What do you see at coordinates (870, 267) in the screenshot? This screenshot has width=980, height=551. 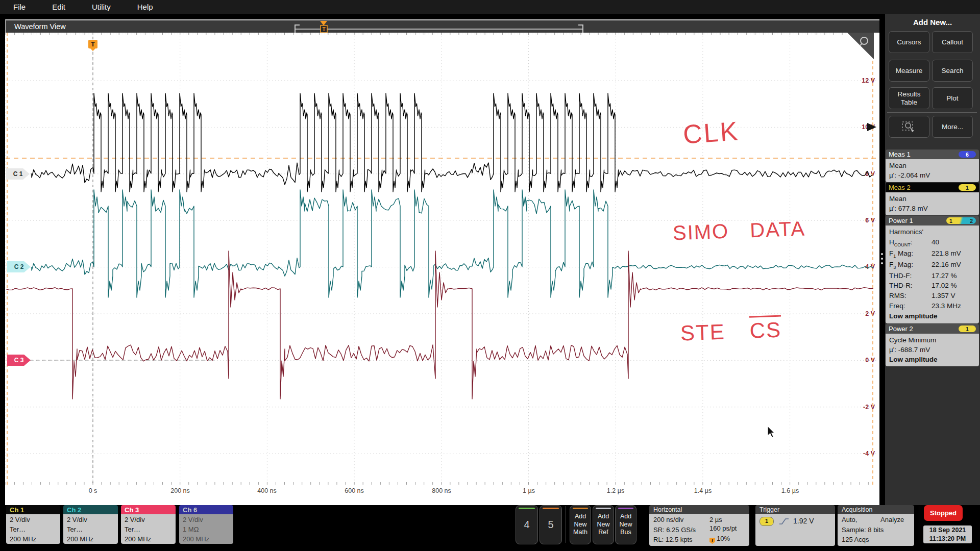 I see `svg-text: 4 V` at bounding box center [870, 267].